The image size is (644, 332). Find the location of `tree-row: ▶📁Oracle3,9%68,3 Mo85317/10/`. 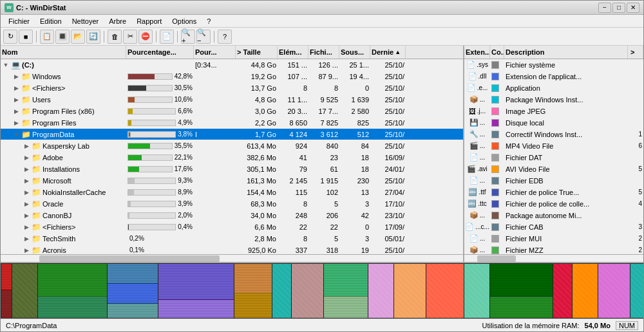

tree-row: ▶📁Oracle3,9%68,3 Mo85317/10/ is located at coordinates (232, 204).